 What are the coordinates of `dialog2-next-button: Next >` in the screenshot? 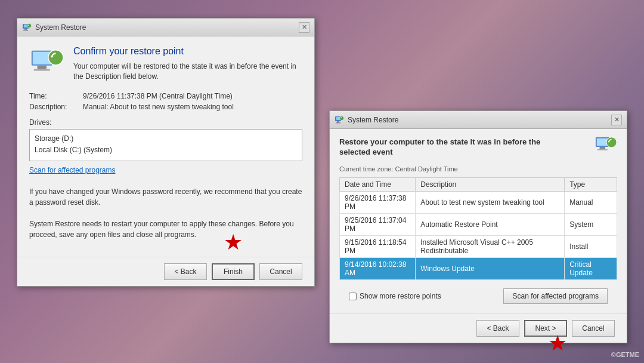 It's located at (546, 328).